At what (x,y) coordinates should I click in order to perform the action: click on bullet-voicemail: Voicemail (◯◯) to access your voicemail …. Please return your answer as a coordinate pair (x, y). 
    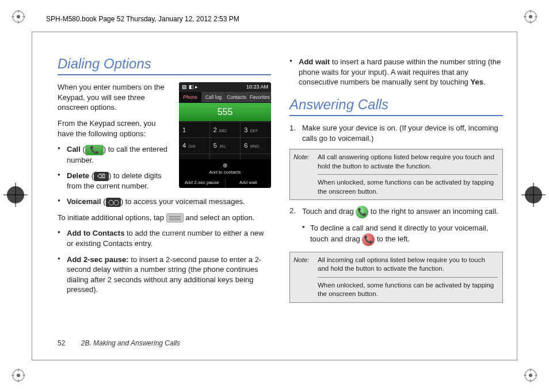
    Looking at the image, I should click on (165, 202).